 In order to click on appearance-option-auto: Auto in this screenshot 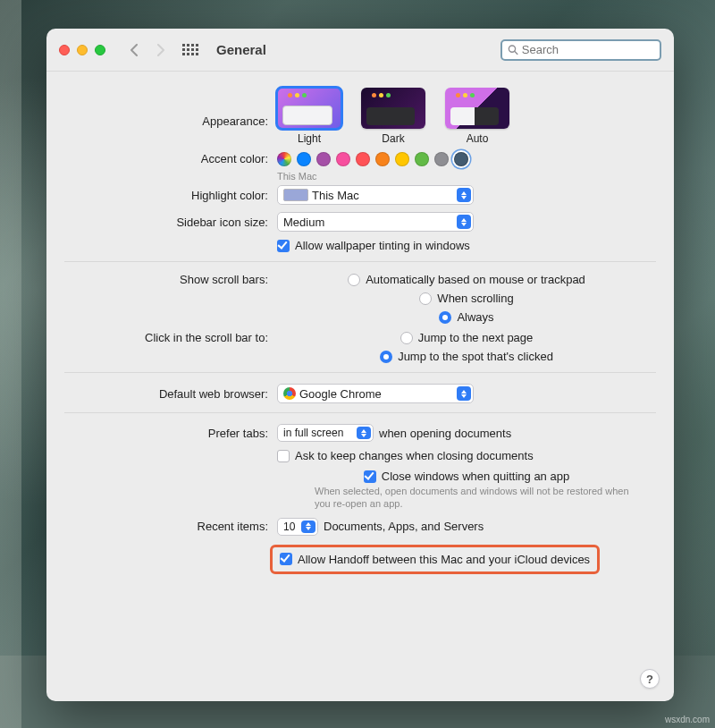, I will do `click(477, 116)`.